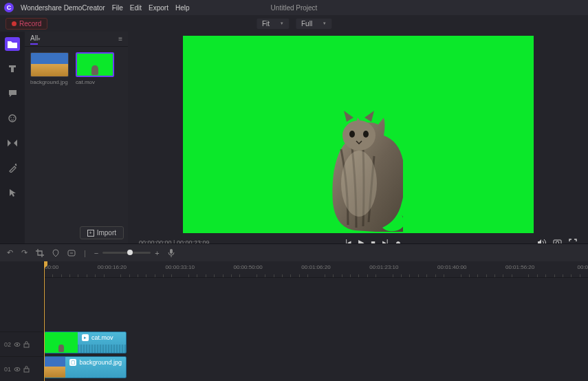  I want to click on clip-label: background.jpg, so click(100, 362).